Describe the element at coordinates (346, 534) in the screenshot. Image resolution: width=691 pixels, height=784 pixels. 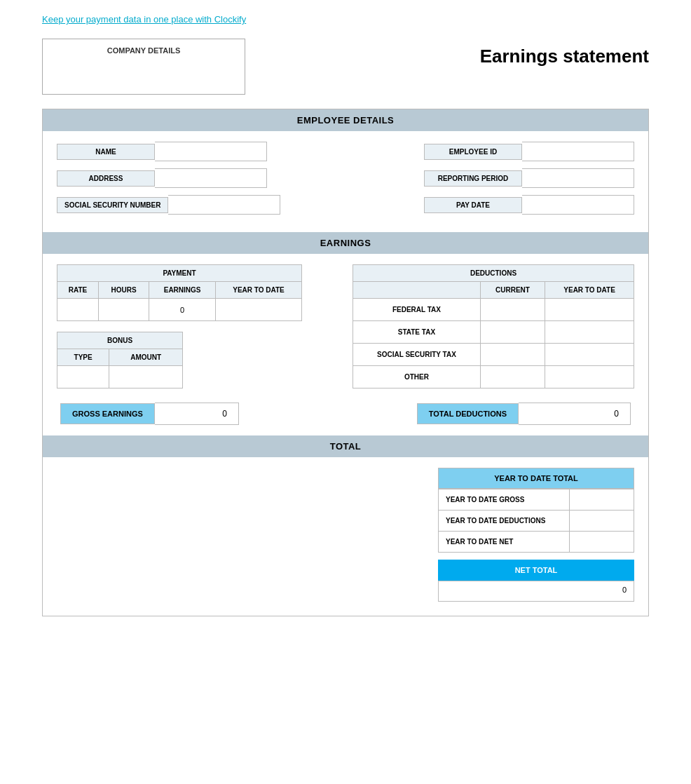
I see `ytd-container: YEAR TO DATE TOTAL YEAR TO DATE GROSS YE…` at that location.